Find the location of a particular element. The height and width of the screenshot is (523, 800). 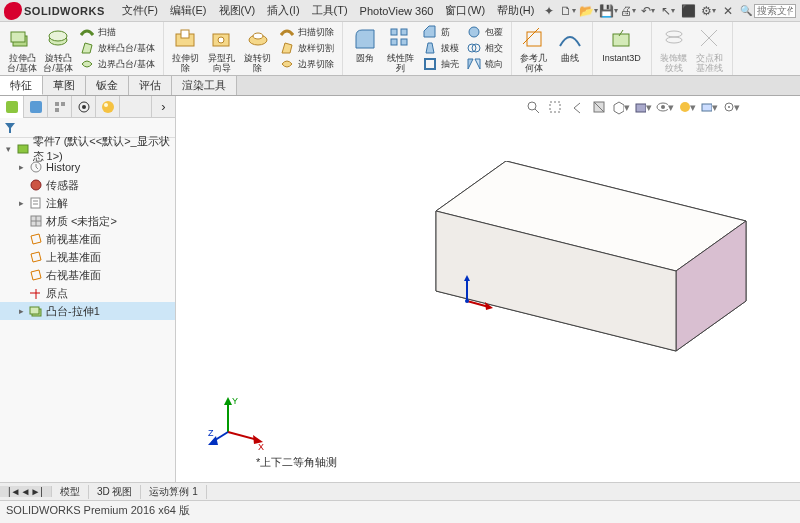

wrap-button: 包覆 is located at coordinates (485, 32).